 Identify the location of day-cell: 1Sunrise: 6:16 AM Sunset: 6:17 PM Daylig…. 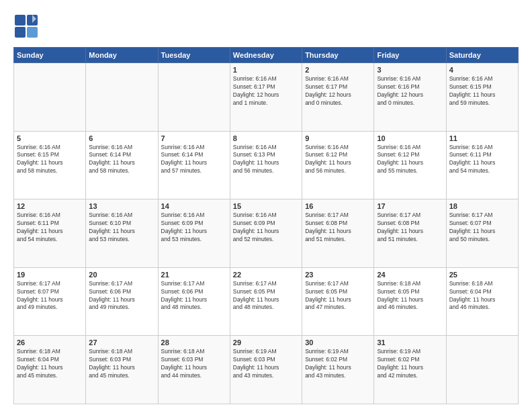
(266, 97).